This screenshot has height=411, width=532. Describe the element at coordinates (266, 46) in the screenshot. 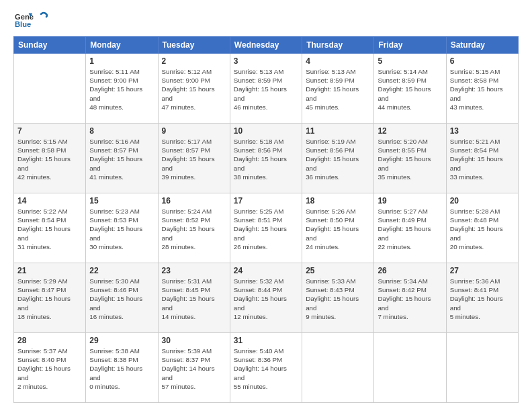

I see `col-header-wednesday: Wednesday` at that location.